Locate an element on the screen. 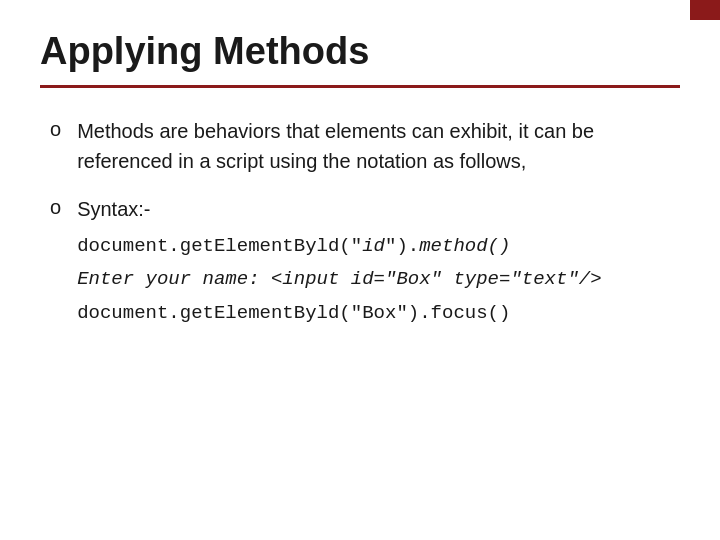 The height and width of the screenshot is (540, 720). code-normal-1: document.getElementByld("id").method() is located at coordinates (294, 246).